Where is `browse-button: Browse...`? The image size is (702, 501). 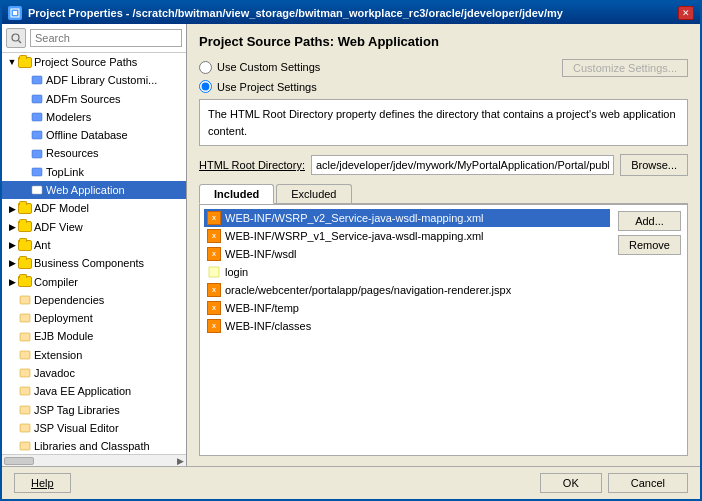
browse-button: Browse... is located at coordinates (654, 165).